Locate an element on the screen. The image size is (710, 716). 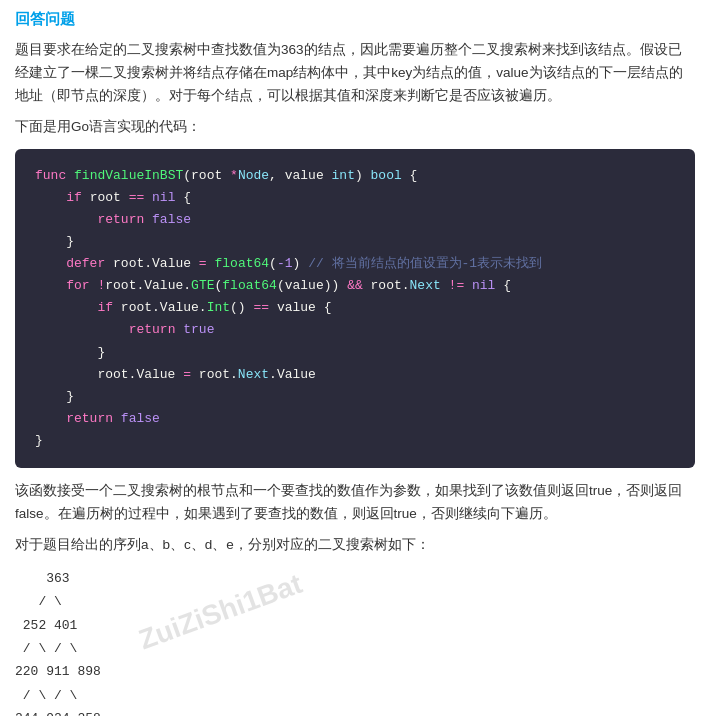
tree-row-4: / \ / \ is located at coordinates (58, 648).